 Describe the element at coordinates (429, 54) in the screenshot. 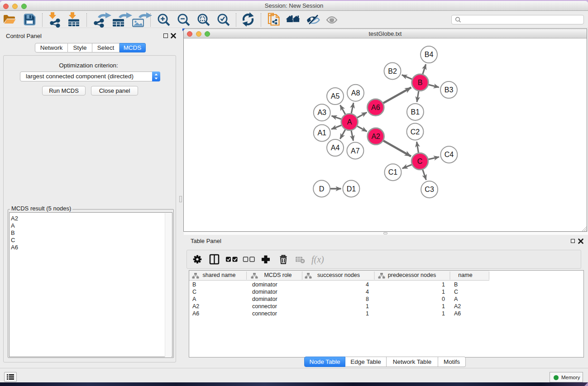

I see `svg-text: B4` at that location.